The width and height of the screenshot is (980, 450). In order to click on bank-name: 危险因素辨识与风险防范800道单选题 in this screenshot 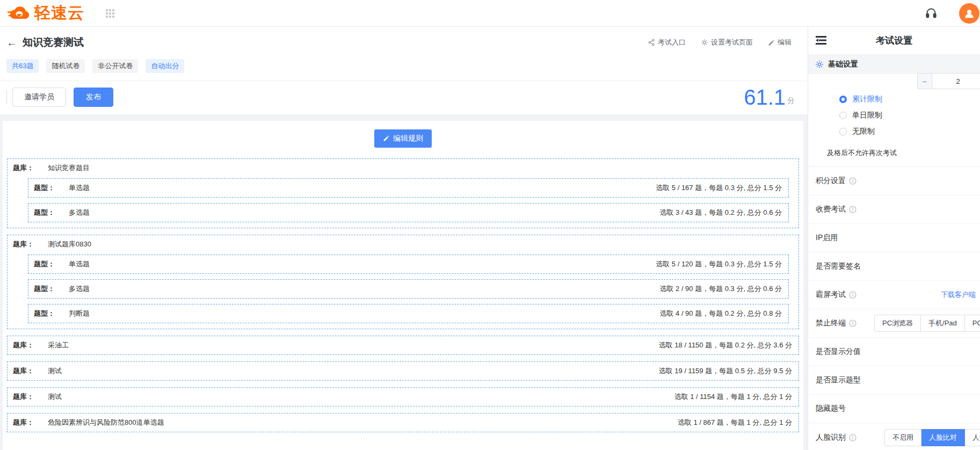, I will do `click(106, 423)`.